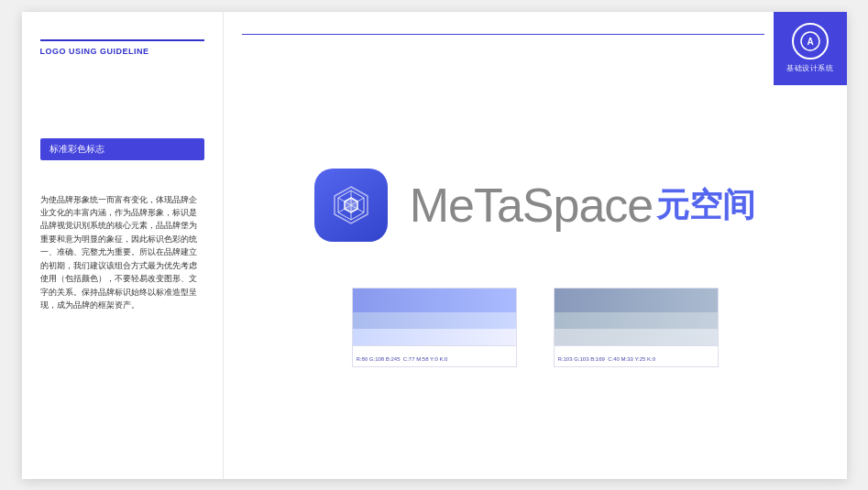 Image resolution: width=868 pixels, height=490 pixels. Describe the element at coordinates (535, 205) in the screenshot. I see `logo-row: MeTaSpace 元空间` at that location.